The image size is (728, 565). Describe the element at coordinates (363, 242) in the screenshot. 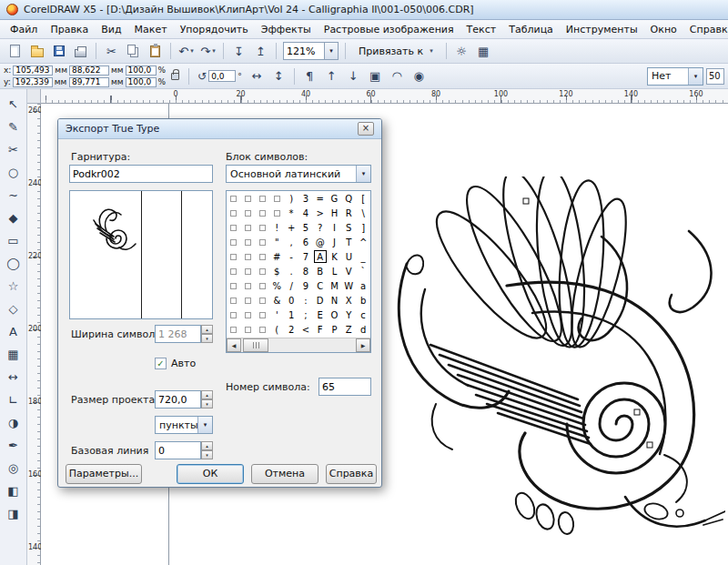

I see `glyph-cell: ^` at that location.